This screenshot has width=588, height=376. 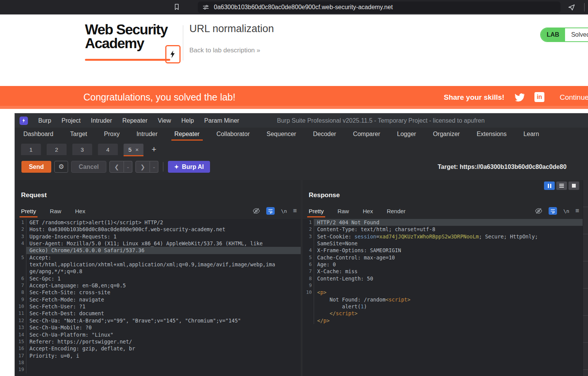 I want to click on new-repeater-tab-button: +, so click(x=154, y=149).